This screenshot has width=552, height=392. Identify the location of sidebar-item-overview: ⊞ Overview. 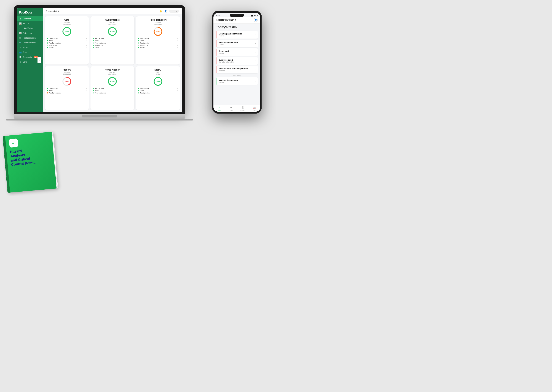
(30, 19).